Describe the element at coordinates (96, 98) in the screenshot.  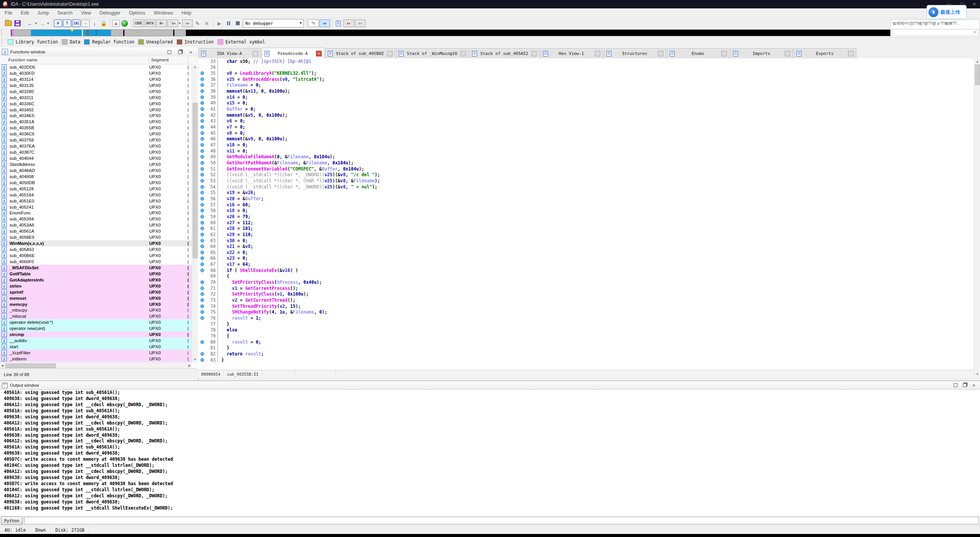
I see `function-row: fsub_403311UPX0(` at that location.